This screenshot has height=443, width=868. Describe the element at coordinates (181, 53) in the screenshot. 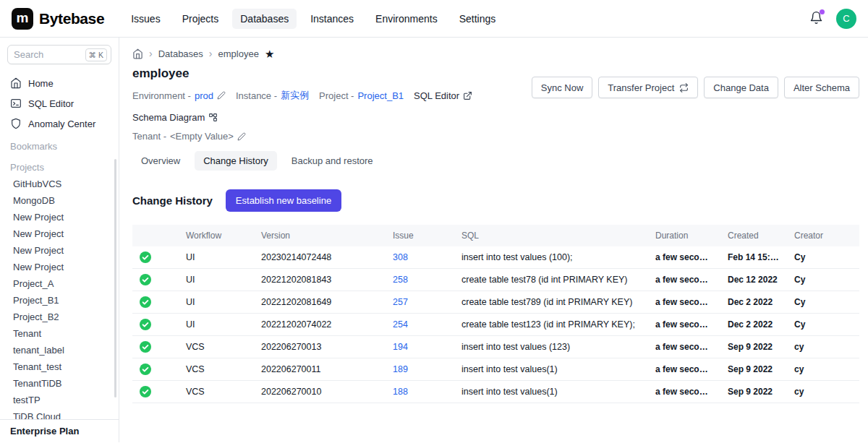

I see `breadcrumb-databases: Databases` at that location.